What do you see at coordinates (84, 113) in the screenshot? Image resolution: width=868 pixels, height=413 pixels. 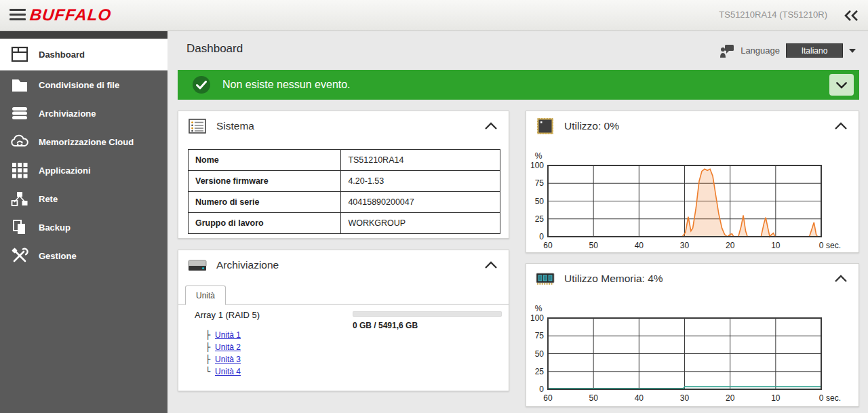 I see `sidebar-item-storage: Archiviazione` at bounding box center [84, 113].